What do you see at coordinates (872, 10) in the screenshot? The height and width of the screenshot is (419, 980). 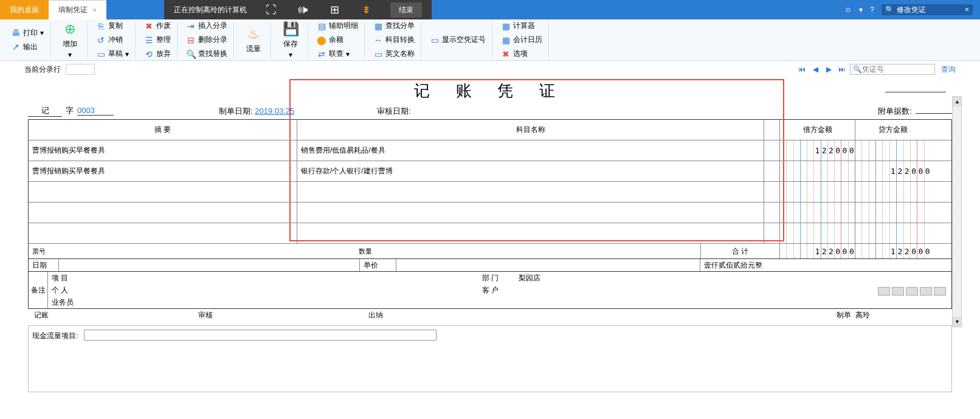 I see `help-icon: ?` at bounding box center [872, 10].